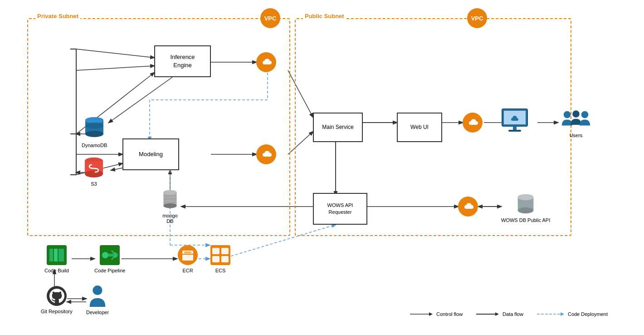  Describe the element at coordinates (515, 121) in the screenshot. I see `computer-container` at that location.